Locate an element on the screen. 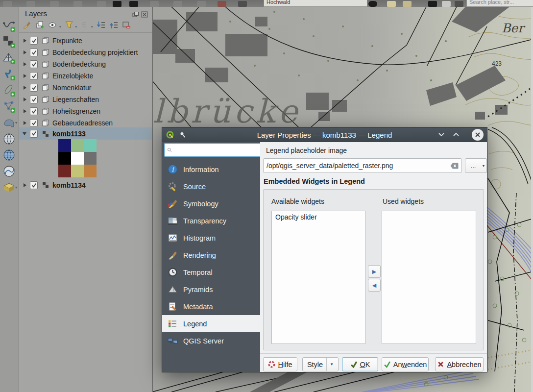 The width and height of the screenshot is (533, 392). layer-row: Liegenschaften is located at coordinates (85, 99).